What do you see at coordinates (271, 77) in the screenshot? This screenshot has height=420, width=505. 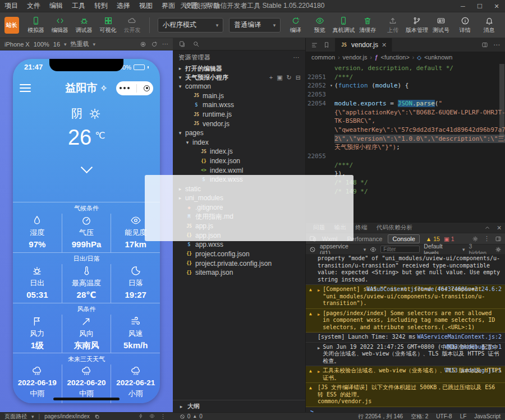 I see `new-file-icon: +` at bounding box center [271, 77].